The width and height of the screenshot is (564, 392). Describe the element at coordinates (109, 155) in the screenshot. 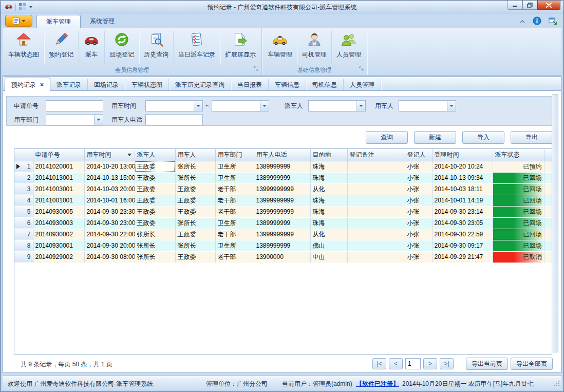

I see `column-header-2: 用车时间` at that location.